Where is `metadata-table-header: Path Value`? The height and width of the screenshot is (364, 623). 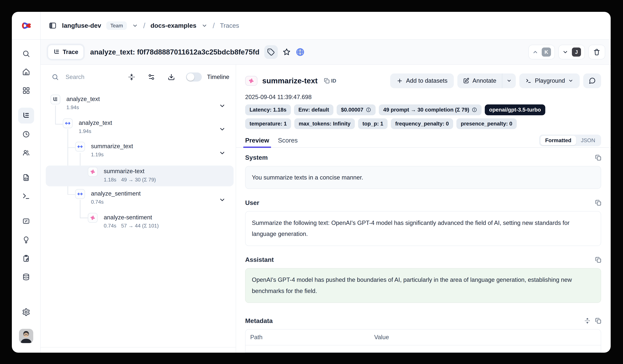
metadata-table-header: Path Value is located at coordinates (423, 338).